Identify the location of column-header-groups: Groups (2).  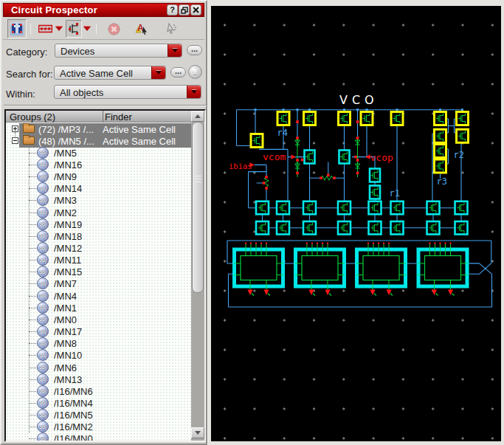
(55, 117).